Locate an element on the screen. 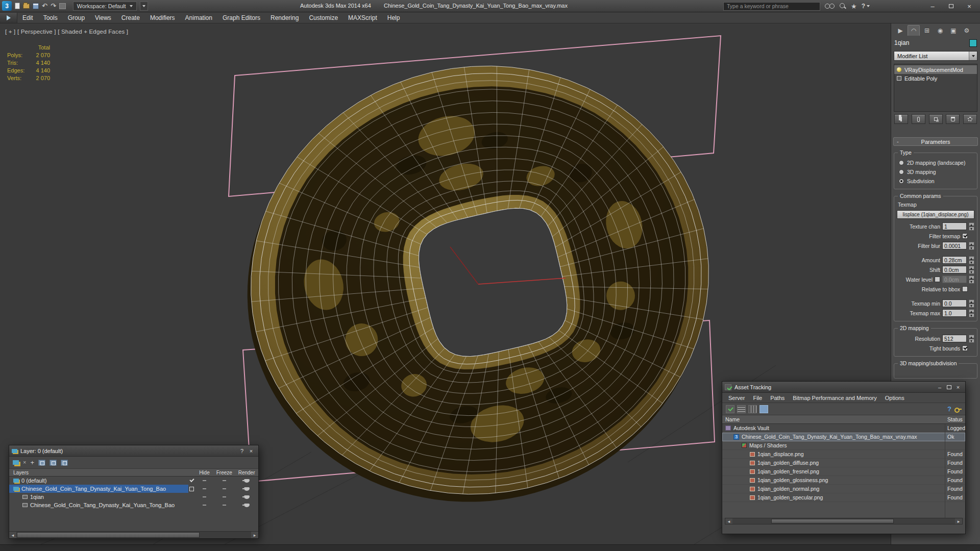 The width and height of the screenshot is (980, 551). parameters-rollout: - Parameters is located at coordinates (936, 142).